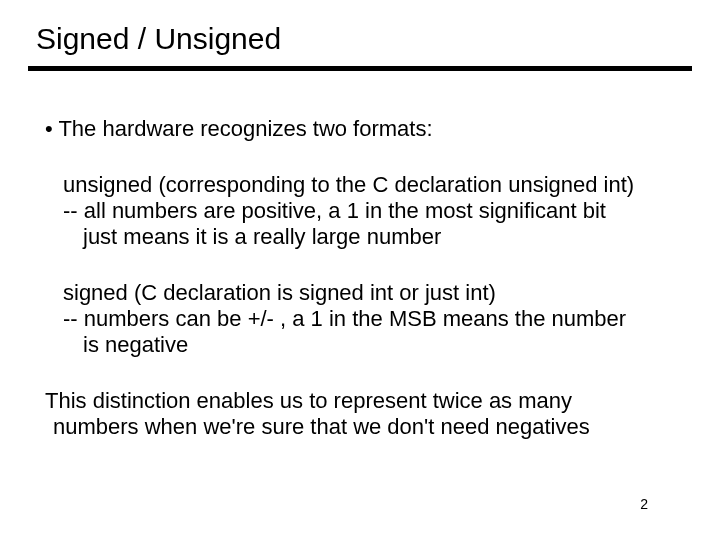 The height and width of the screenshot is (540, 720). What do you see at coordinates (382, 237) in the screenshot?
I see `text-line: just means it is a really large number` at bounding box center [382, 237].